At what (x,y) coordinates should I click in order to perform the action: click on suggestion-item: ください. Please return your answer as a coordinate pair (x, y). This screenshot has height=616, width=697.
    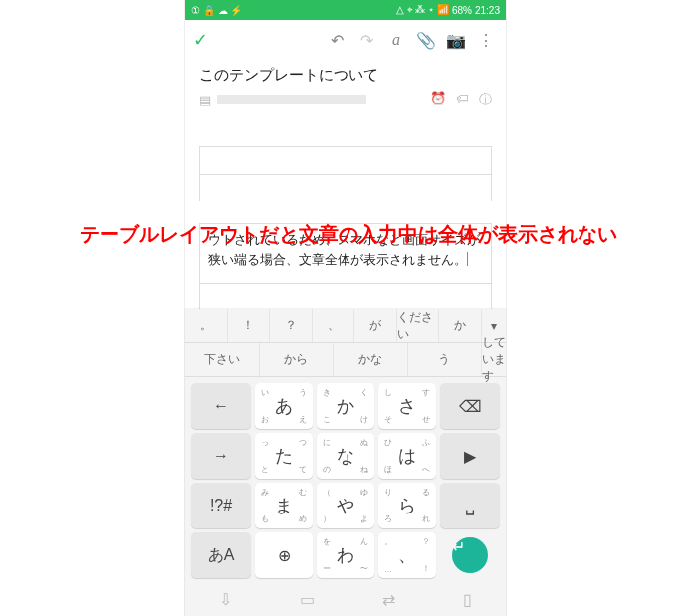
    Looking at the image, I should click on (418, 326).